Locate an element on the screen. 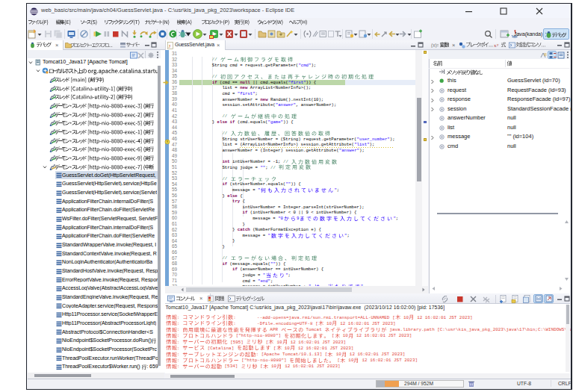  svg-text: J is located at coordinates (170, 46).